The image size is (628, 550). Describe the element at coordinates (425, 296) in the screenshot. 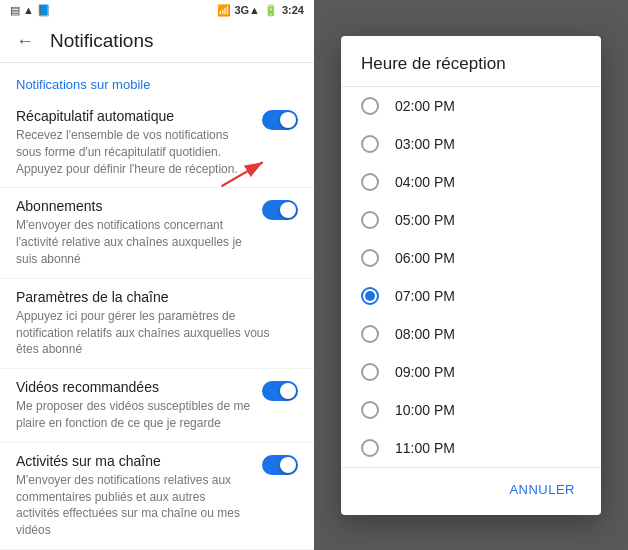

I see `radio-label-5: 07:00 PM` at that location.